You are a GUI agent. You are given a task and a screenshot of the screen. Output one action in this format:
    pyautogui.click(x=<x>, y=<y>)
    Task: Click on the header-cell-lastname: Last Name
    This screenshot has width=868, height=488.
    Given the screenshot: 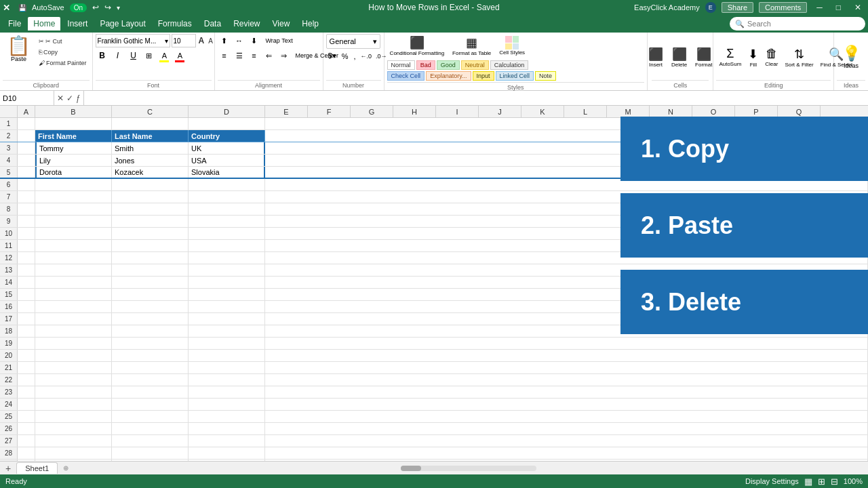 What is the action you would take?
    pyautogui.click(x=151, y=136)
    